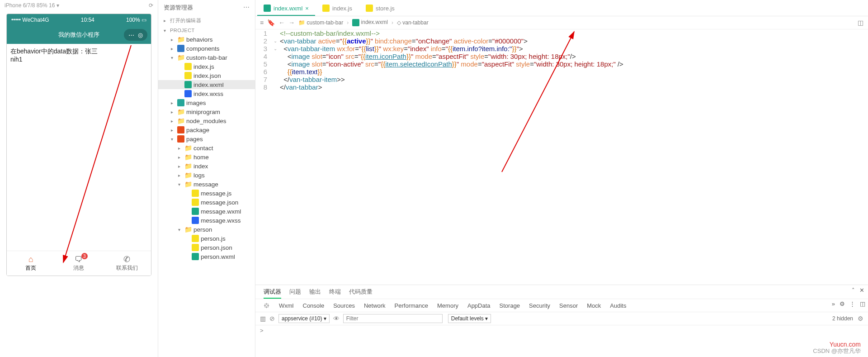  Describe the element at coordinates (292, 23) in the screenshot. I see `forward-icon: →` at that location.